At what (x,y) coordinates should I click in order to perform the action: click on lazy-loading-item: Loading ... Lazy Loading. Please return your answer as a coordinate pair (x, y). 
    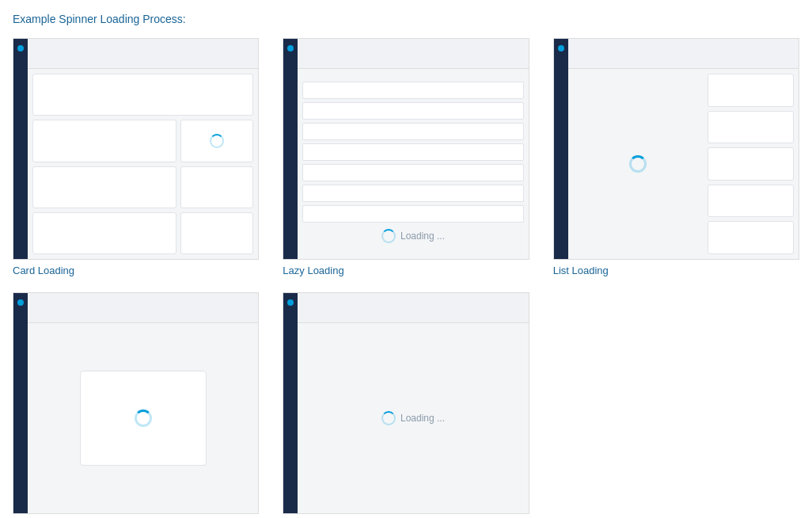
    Looking at the image, I should click on (405, 157).